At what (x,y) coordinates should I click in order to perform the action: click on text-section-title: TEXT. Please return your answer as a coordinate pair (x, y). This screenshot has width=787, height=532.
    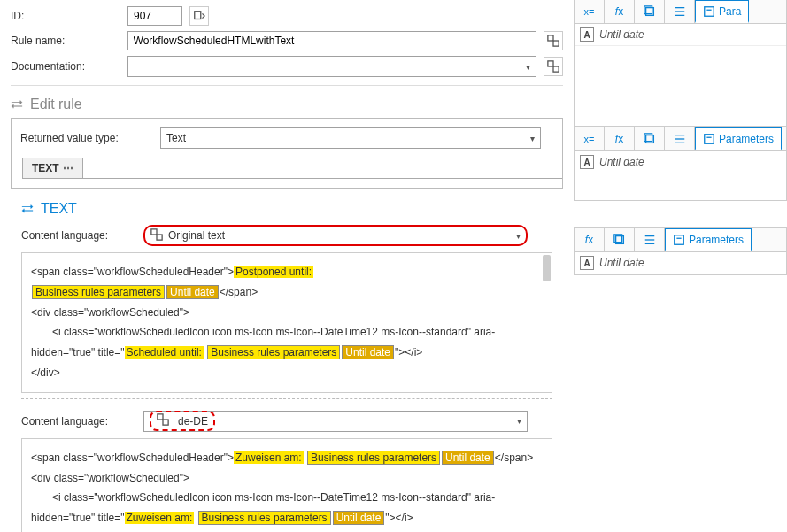
    Looking at the image, I should click on (58, 209).